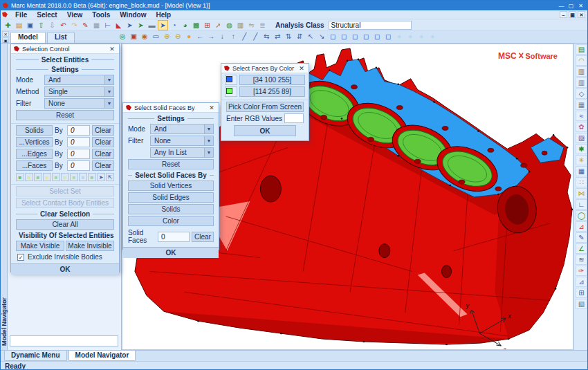  What do you see at coordinates (378, 37) in the screenshot?
I see `view-cube-5-icon: ◻` at bounding box center [378, 37].